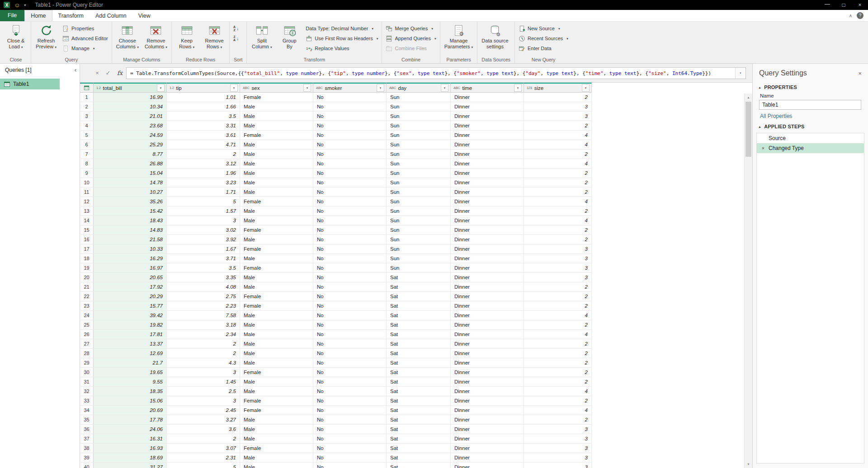 Image resolution: width=868 pixels, height=468 pixels. Describe the element at coordinates (844, 5) in the screenshot. I see `maximize-button: □` at that location.